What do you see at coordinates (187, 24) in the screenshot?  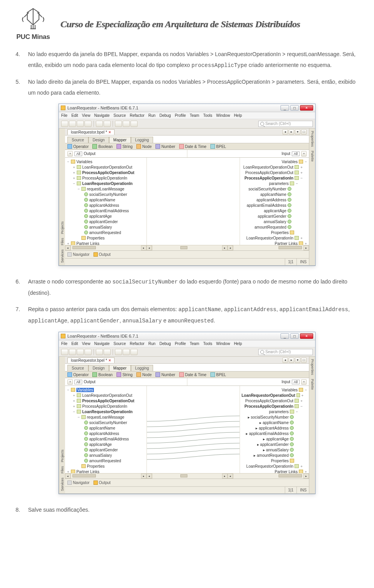 I see `doc-header: PUC Minas Curso de Especialização em Arq…` at bounding box center [187, 24].